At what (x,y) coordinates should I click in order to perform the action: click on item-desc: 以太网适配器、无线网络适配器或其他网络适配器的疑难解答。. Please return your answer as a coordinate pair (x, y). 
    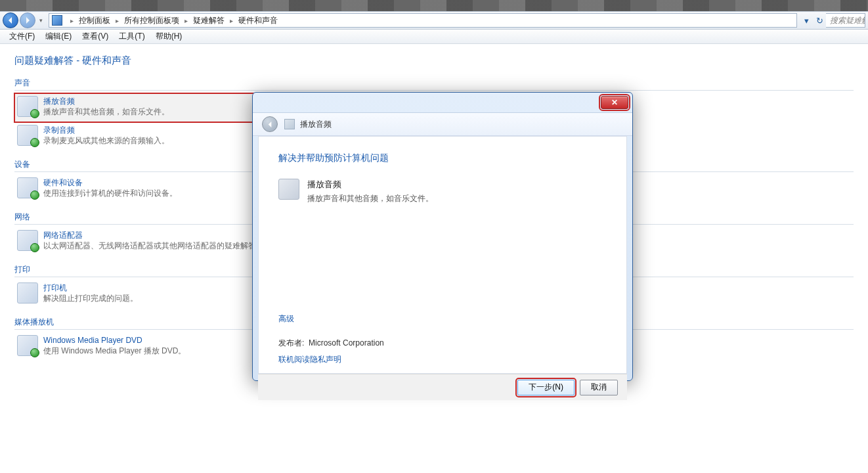
    Looking at the image, I should click on (154, 246).